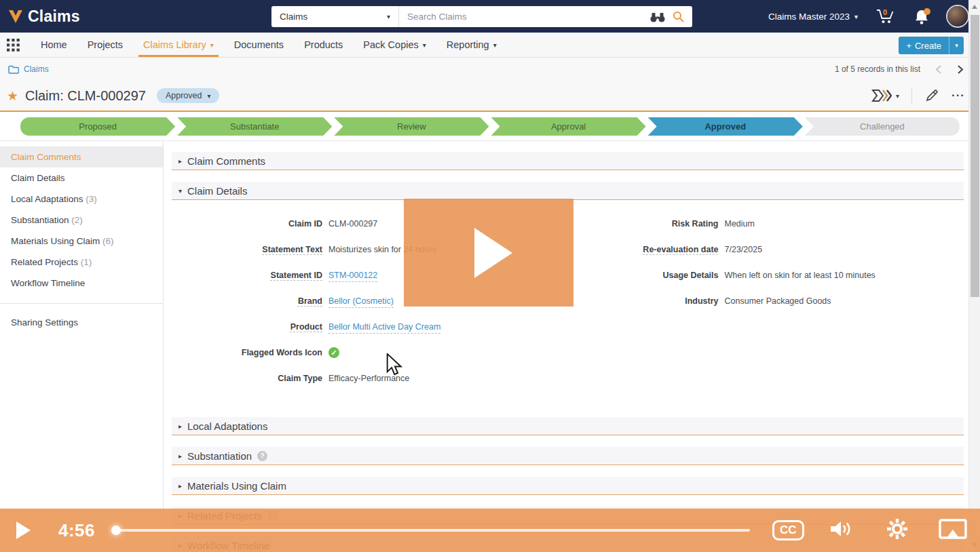 Image resolution: width=980 pixels, height=552 pixels. I want to click on field-value: Medium, so click(740, 224).